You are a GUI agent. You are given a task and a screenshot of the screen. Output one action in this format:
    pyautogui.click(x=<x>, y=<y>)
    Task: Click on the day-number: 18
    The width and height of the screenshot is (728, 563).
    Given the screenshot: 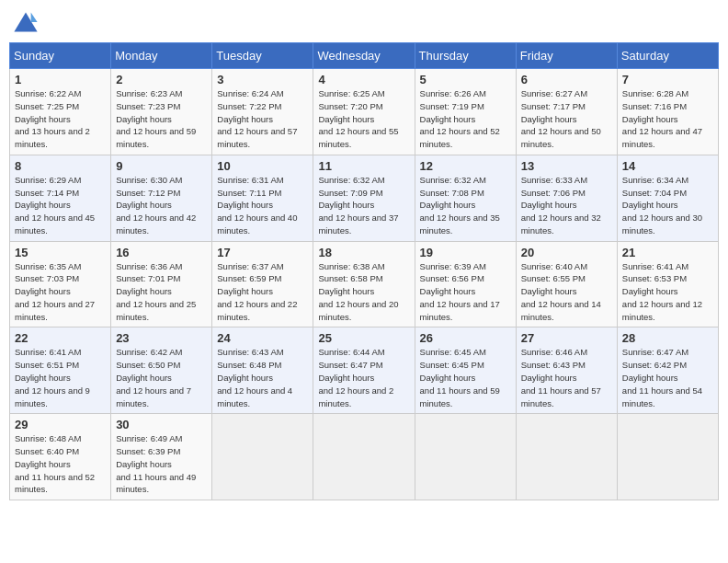 What is the action you would take?
    pyautogui.click(x=364, y=252)
    